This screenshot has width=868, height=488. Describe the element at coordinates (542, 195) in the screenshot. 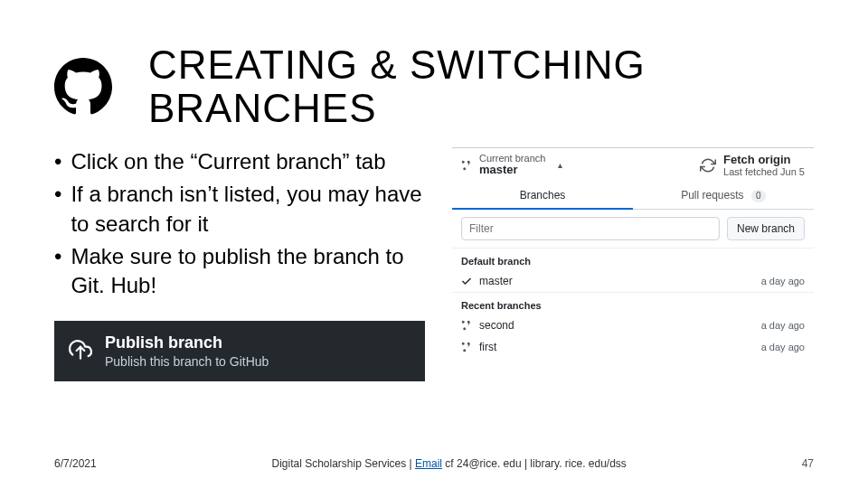

I see `tab-branches-label: Branches` at that location.